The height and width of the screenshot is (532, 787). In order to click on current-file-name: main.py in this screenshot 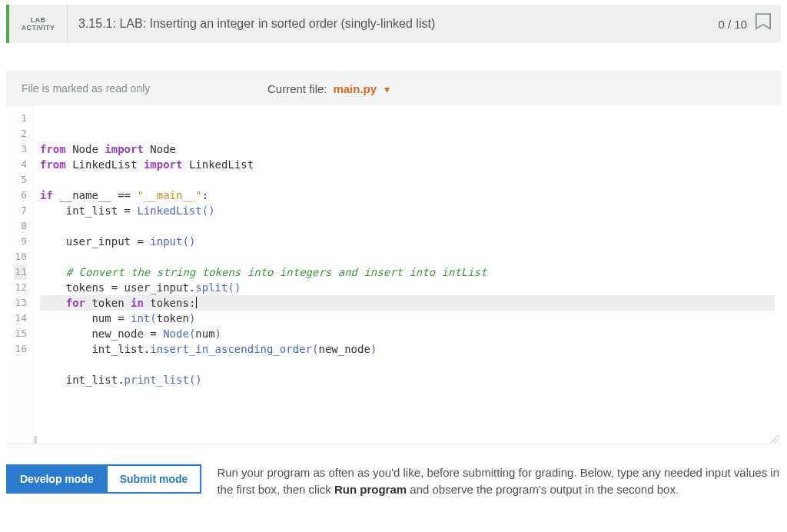, I will do `click(355, 89)`.